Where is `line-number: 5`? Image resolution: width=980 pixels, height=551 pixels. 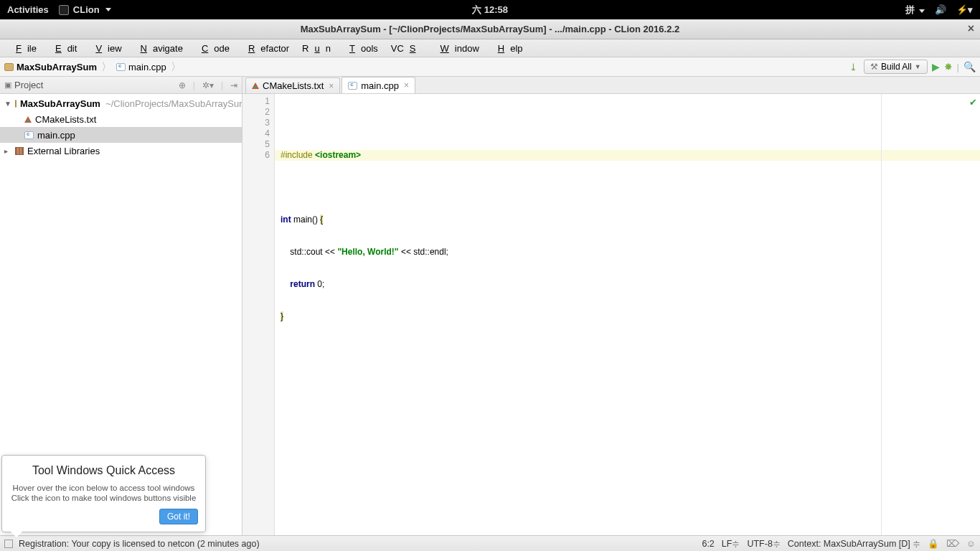
line-number: 5 is located at coordinates (256, 145).